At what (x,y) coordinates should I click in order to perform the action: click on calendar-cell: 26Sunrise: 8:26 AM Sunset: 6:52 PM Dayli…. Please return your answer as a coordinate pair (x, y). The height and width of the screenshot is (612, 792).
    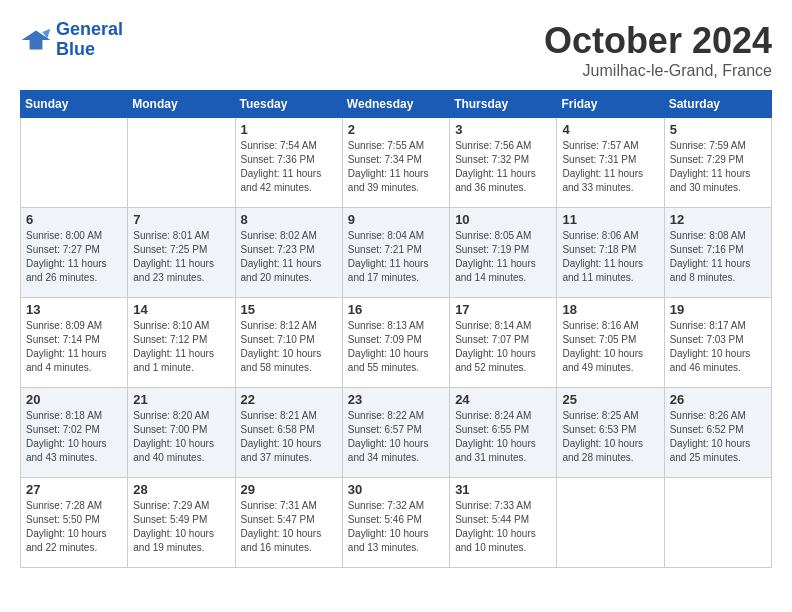
    Looking at the image, I should click on (718, 433).